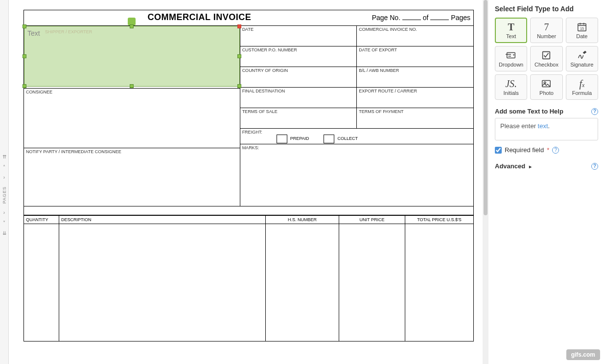 Image resolution: width=604 pixels, height=364 pixels. What do you see at coordinates (24, 56) in the screenshot?
I see `resize-handle-ml` at bounding box center [24, 56].